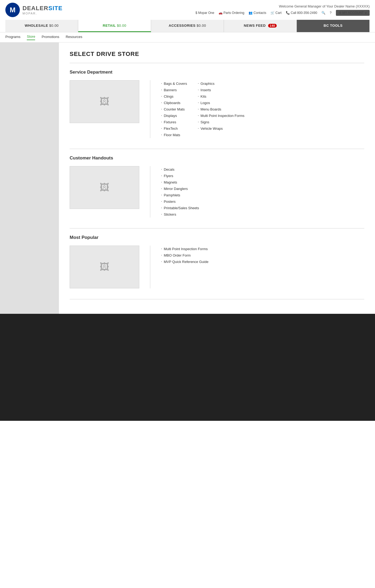 This screenshot has height=588, width=375. What do you see at coordinates (333, 26) in the screenshot?
I see `tab-bctools-label: BC TOOLS` at bounding box center [333, 26].